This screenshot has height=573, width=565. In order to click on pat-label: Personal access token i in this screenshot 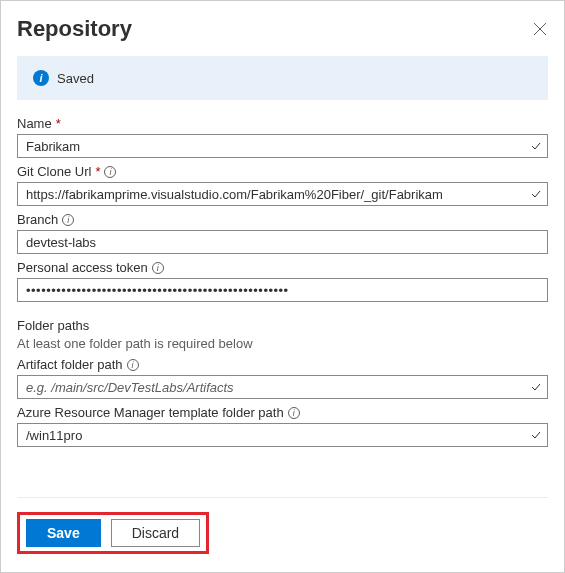, I will do `click(282, 268)`.